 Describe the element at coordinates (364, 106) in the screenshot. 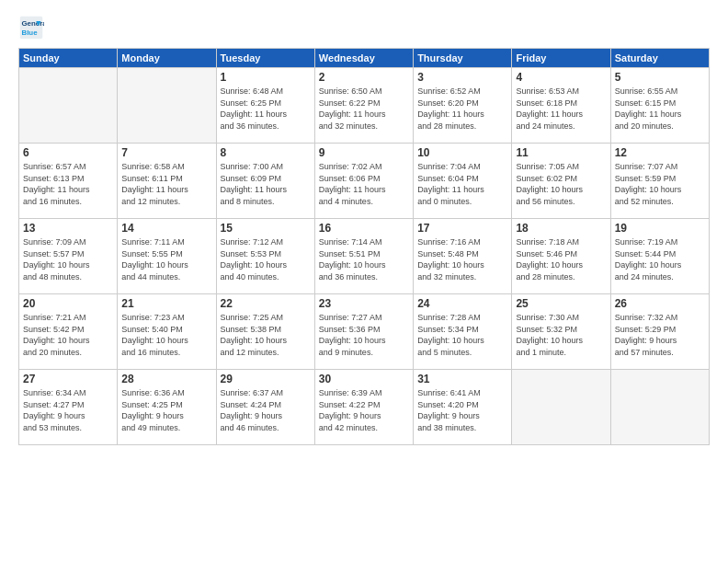

I see `week-row-0: 1Sunrise: 6:48 AM Sunset: 6:25 PM Daylig…` at that location.